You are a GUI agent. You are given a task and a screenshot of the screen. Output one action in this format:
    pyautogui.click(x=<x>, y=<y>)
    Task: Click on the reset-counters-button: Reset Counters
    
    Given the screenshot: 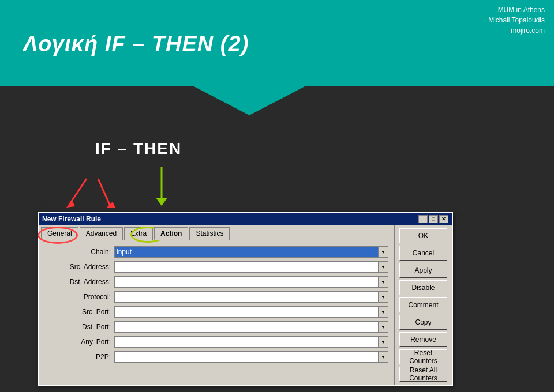 What is the action you would take?
    pyautogui.click(x=424, y=357)
    